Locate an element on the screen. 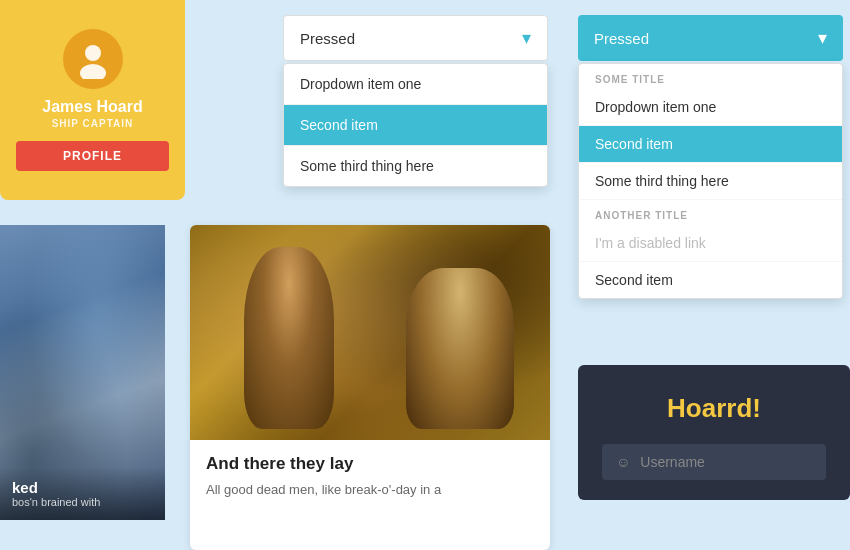  username-input-group: ☺ is located at coordinates (714, 462).